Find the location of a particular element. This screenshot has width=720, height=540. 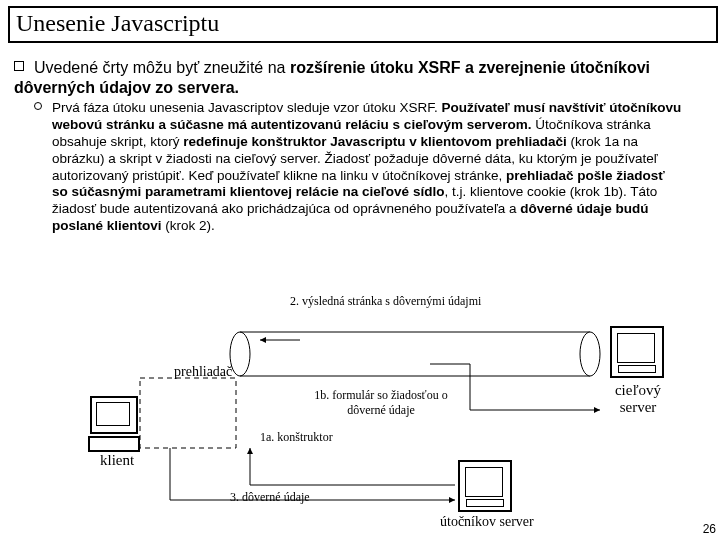

label-step1b: 1b. formulár so žiadosťou o dôverné údaj… is located at coordinates (381, 403).